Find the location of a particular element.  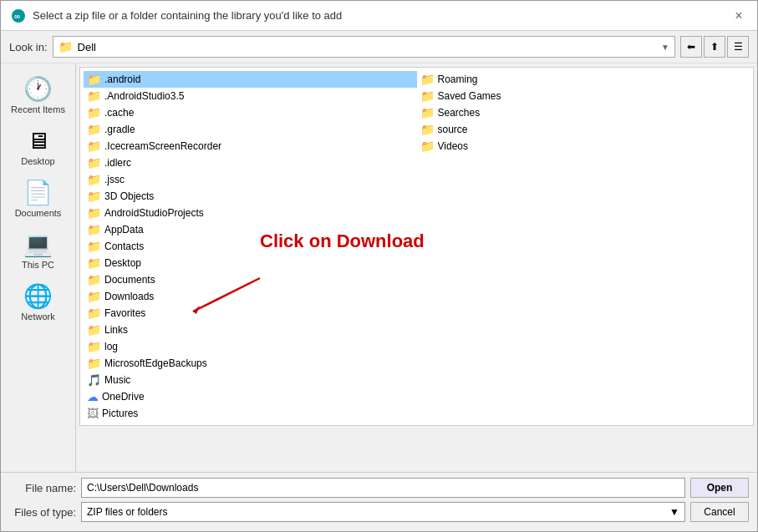

list-item: 📁AndroidStudioProjects is located at coordinates (251, 213).